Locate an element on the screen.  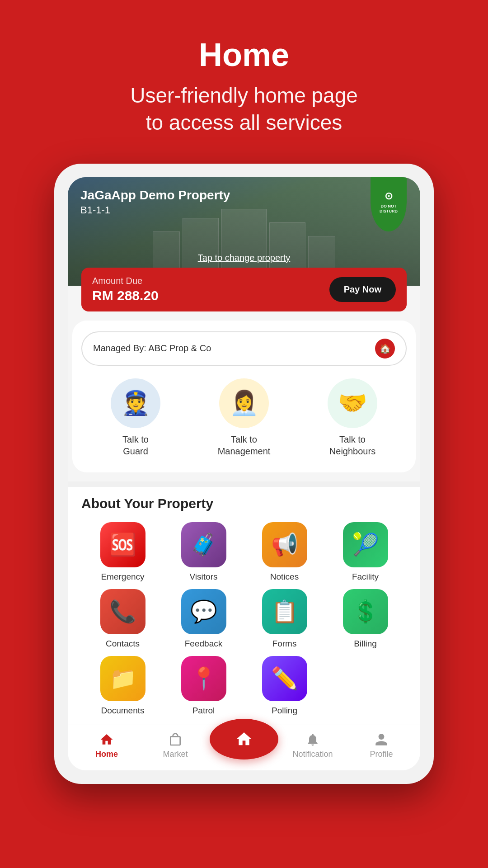
forms-icon: 📋 is located at coordinates (285, 612).